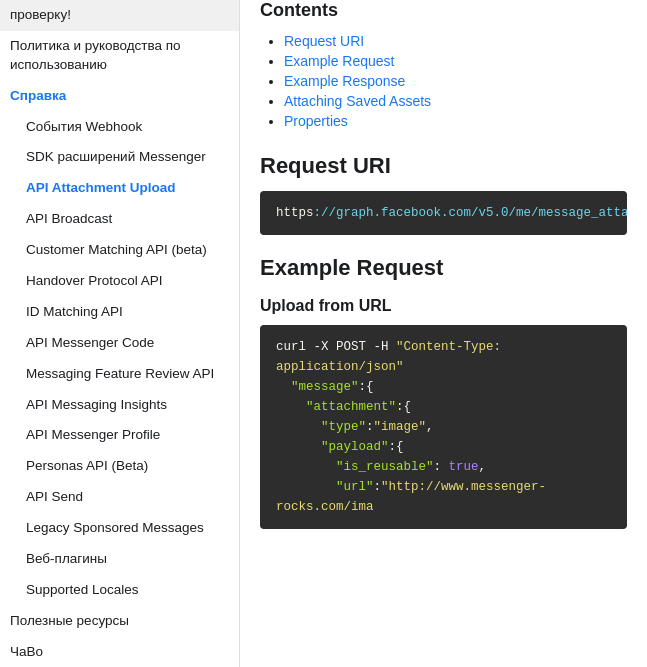 Image resolution: width=647 pixels, height=667 pixels. What do you see at coordinates (120, 374) in the screenshot?
I see `sidebar-item-messaging-feature: Messaging Feature Review API` at bounding box center [120, 374].